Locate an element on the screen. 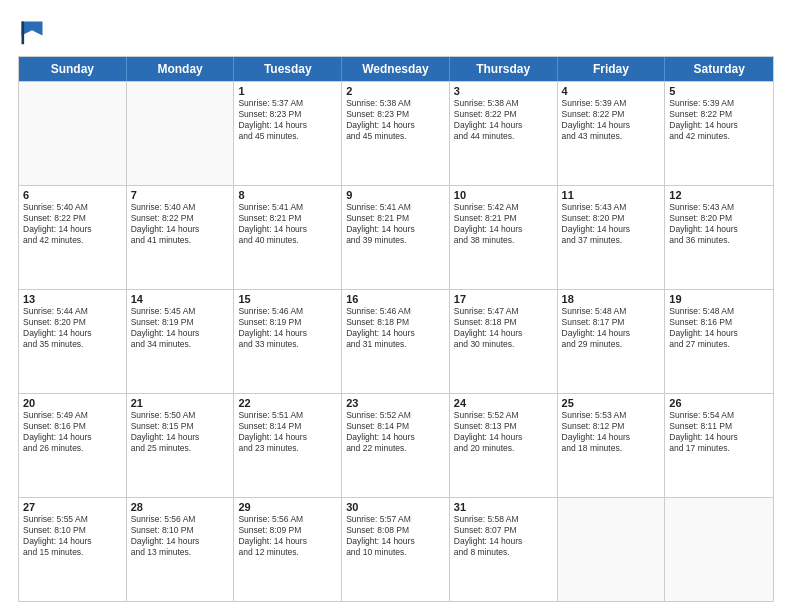 The image size is (792, 612). day-cell-2: 2Sunrise: 5:38 AMSunset: 8:23 PMDaylight… is located at coordinates (396, 134).